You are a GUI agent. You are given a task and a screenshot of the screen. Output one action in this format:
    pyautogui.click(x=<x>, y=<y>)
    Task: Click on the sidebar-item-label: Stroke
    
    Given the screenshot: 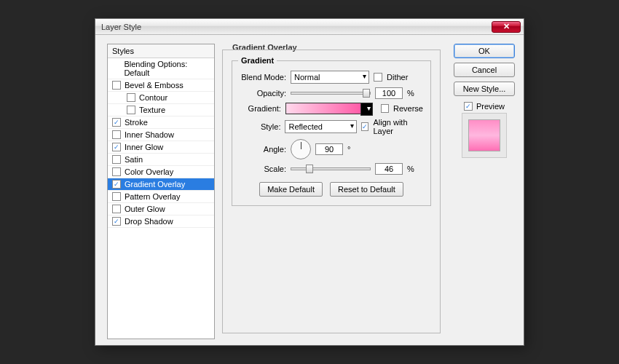 What is the action you would take?
    pyautogui.click(x=136, y=122)
    